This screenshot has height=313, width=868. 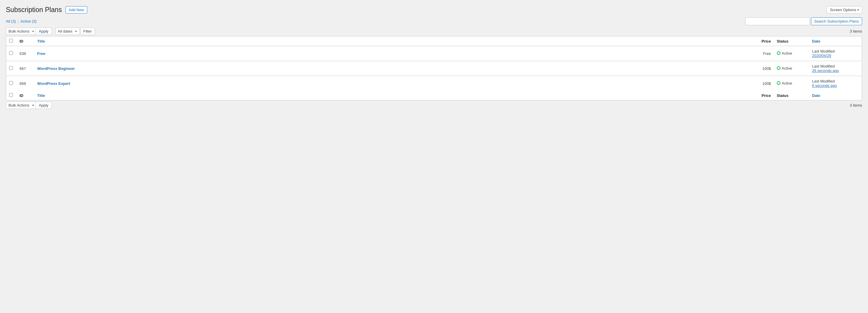 What do you see at coordinates (11, 41) in the screenshot?
I see `th-checkbox` at bounding box center [11, 41].